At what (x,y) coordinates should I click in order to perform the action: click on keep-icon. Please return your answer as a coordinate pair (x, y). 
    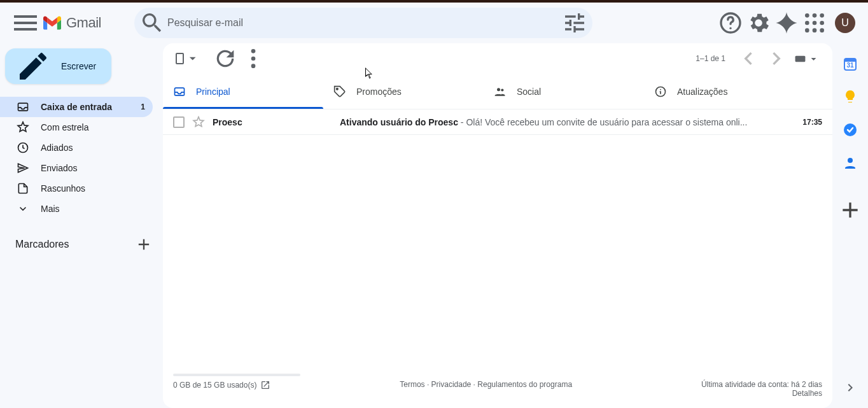
    Looking at the image, I should click on (850, 97).